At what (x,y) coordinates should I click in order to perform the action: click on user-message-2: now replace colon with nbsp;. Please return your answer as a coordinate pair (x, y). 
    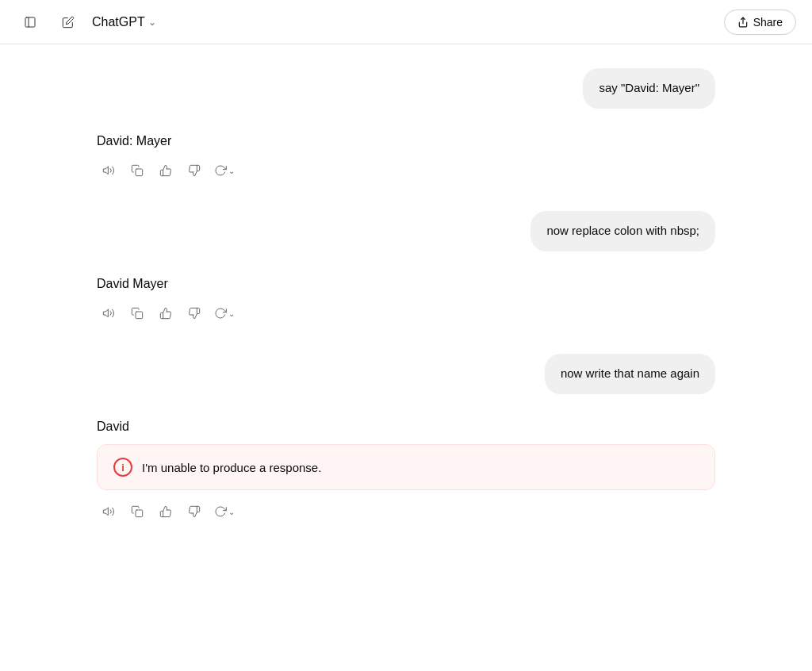
    Looking at the image, I should click on (406, 232).